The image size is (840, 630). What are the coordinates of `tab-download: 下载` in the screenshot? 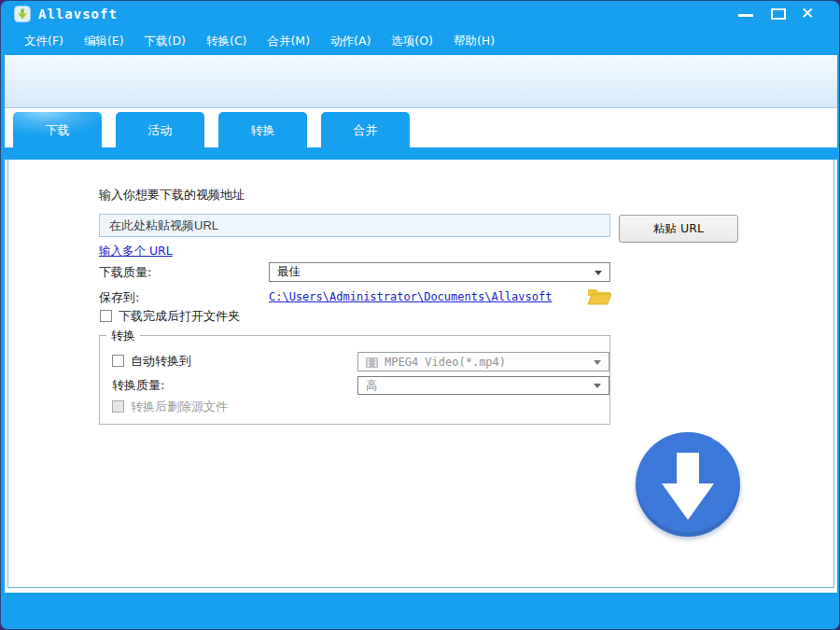 It's located at (58, 131).